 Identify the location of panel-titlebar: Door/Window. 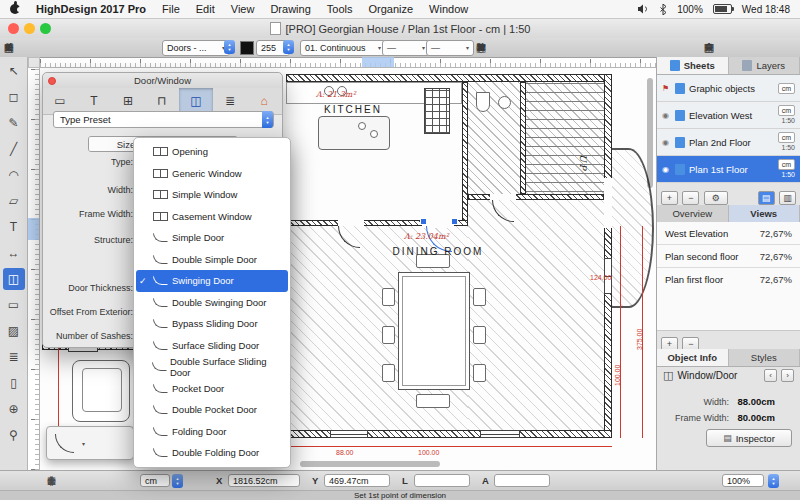
(162, 81).